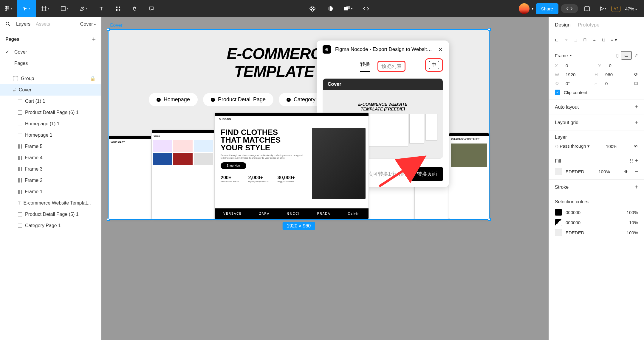  What do you see at coordinates (626, 171) in the screenshot?
I see `fill-visibility-icon: 👁` at bounding box center [626, 171].